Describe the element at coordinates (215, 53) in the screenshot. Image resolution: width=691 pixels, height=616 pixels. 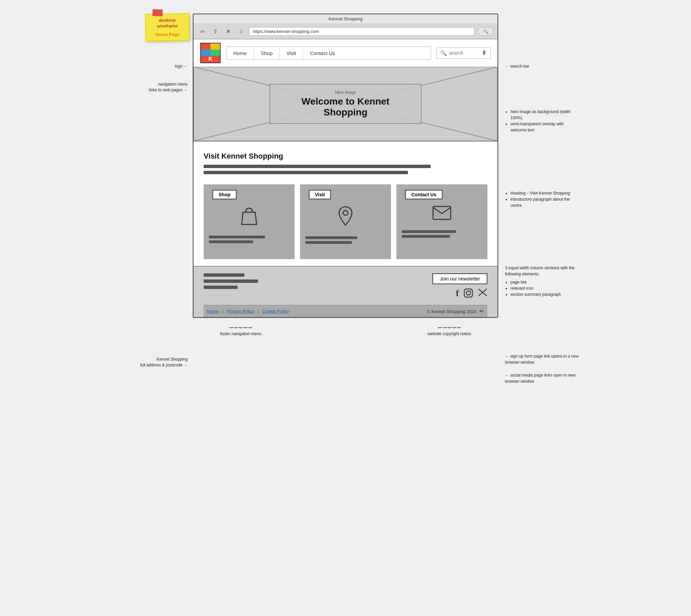
I see `logo-green` at that location.